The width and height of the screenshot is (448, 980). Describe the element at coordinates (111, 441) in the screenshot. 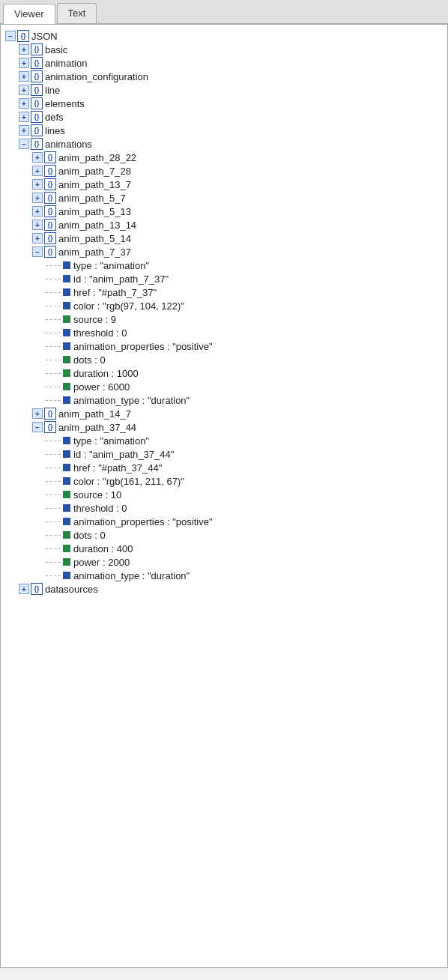

I see `field-type-2: type : "animation"` at that location.